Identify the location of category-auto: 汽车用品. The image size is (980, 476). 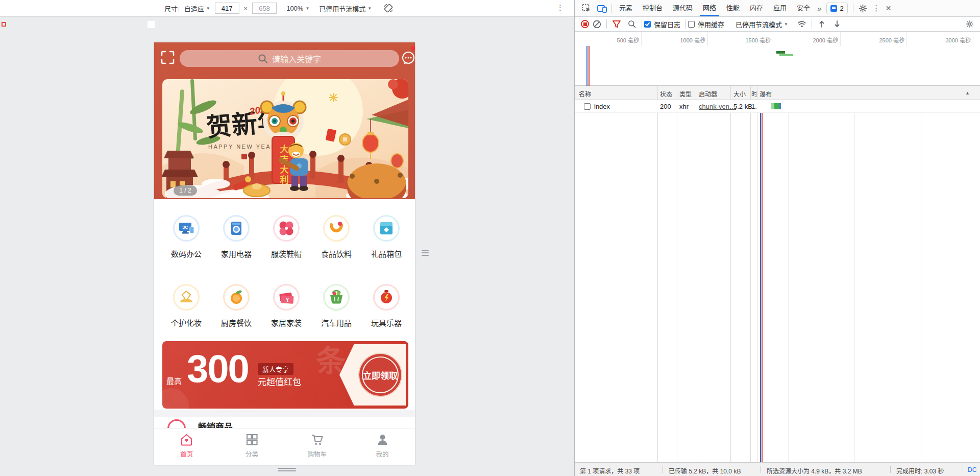
(336, 306).